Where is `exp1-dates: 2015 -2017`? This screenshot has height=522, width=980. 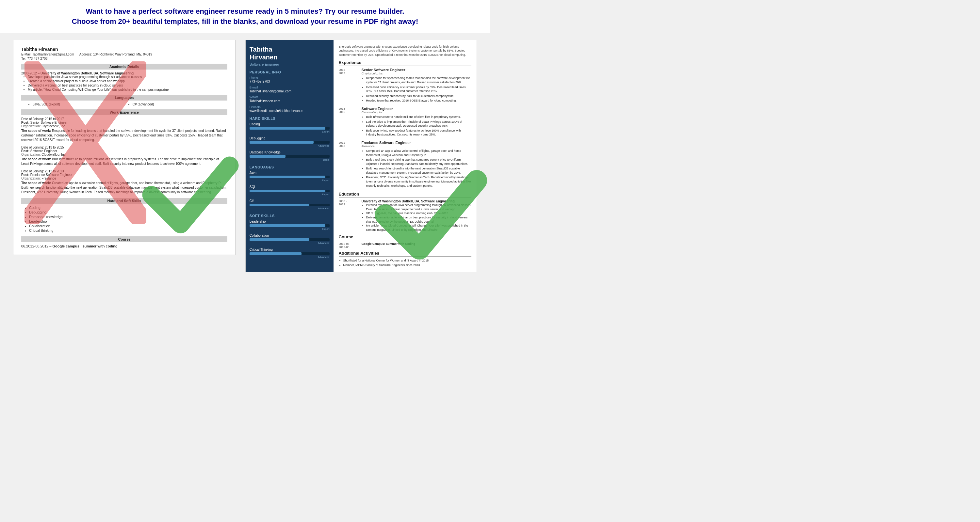 exp1-dates: 2015 -2017 is located at coordinates (350, 86).